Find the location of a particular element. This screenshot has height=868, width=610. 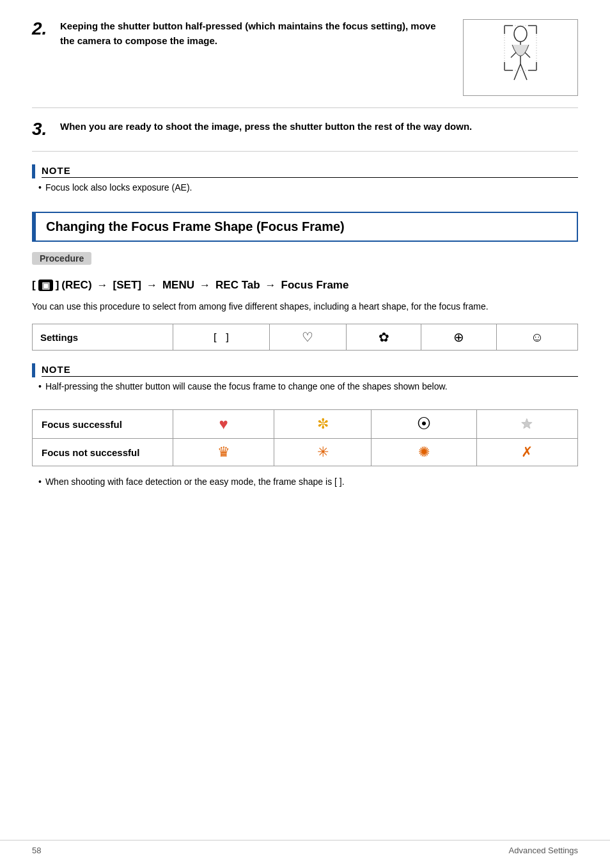

note-2-item-1: • Half-pressing the shutter button will … is located at coordinates (308, 386).